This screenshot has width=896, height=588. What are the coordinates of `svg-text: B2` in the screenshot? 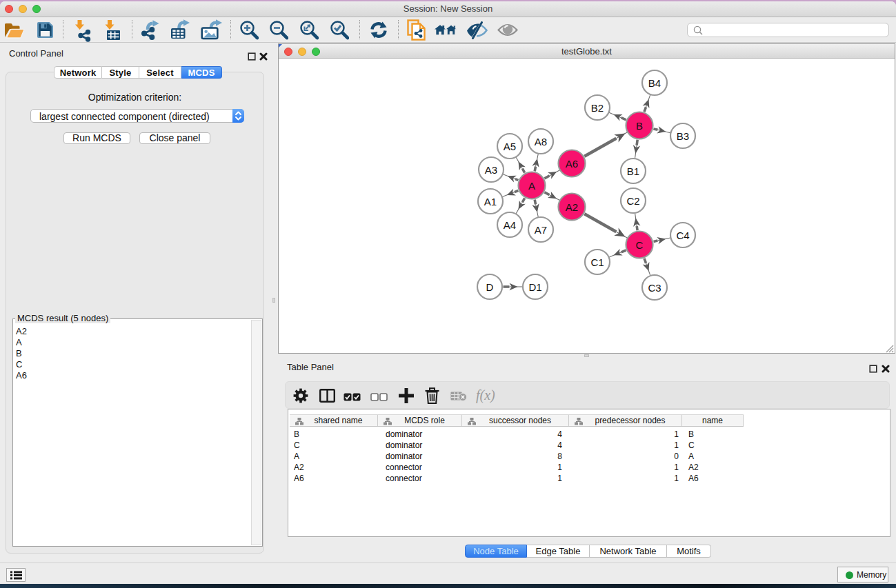 It's located at (597, 108).